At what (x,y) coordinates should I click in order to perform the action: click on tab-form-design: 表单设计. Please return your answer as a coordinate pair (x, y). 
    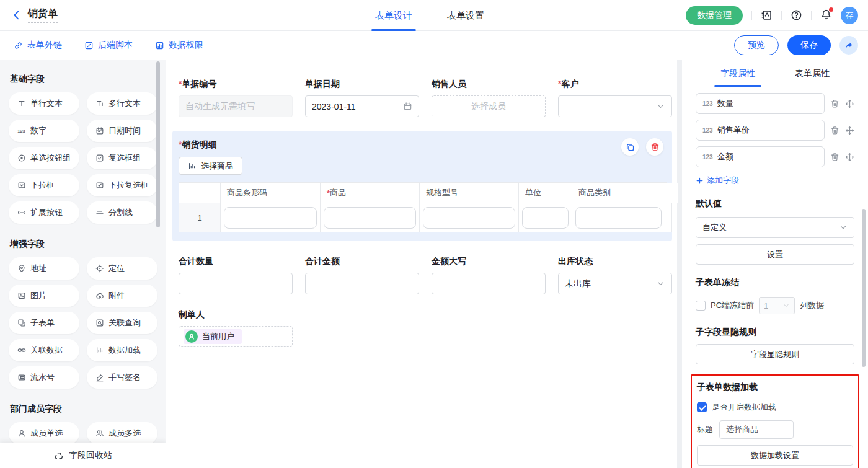
    Looking at the image, I should click on (394, 15).